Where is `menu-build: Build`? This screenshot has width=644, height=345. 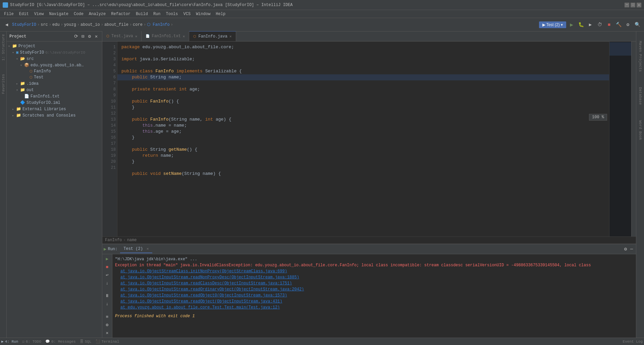
menu-build: Build is located at coordinates (142, 14).